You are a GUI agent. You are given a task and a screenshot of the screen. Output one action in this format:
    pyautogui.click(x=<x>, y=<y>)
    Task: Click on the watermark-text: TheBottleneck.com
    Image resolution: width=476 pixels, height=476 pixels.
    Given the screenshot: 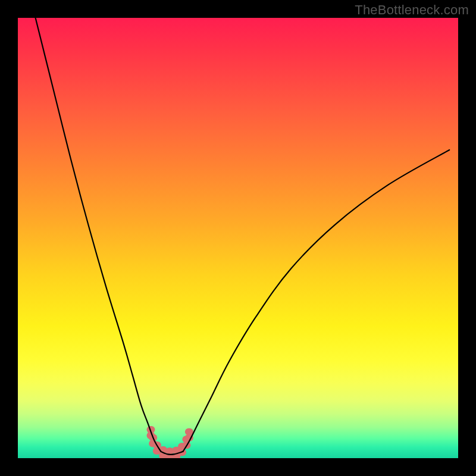 What is the action you would take?
    pyautogui.click(x=412, y=10)
    